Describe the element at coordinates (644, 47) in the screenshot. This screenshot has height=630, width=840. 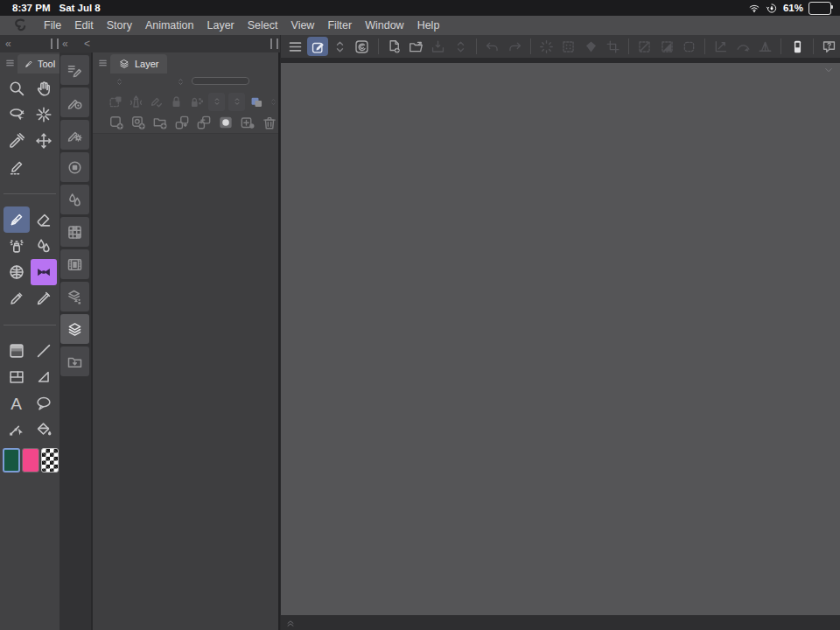
I see `dashed-slash-icon` at that location.